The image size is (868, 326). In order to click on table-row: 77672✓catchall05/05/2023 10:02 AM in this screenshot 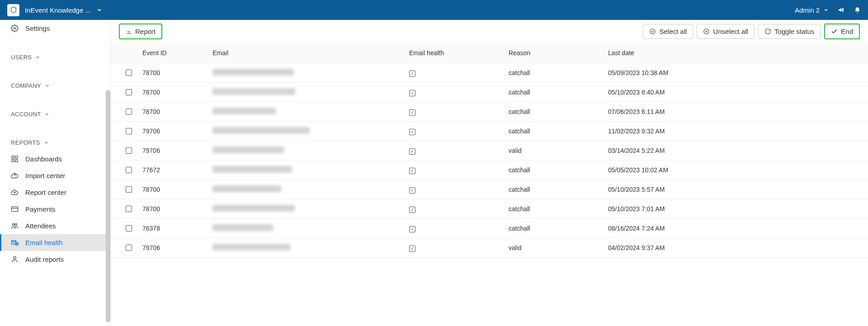, I will do `click(489, 170)`.